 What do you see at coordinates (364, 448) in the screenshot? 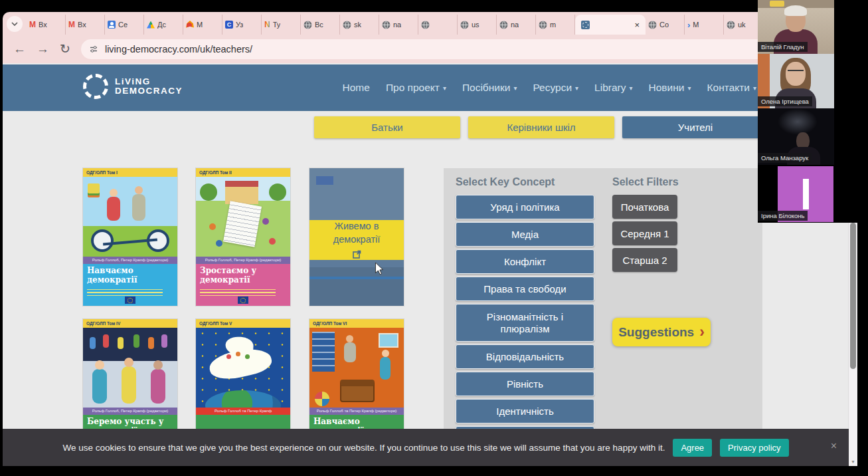
I see `cookie-message: We use cookies to ensure that we give yo…` at bounding box center [364, 448].